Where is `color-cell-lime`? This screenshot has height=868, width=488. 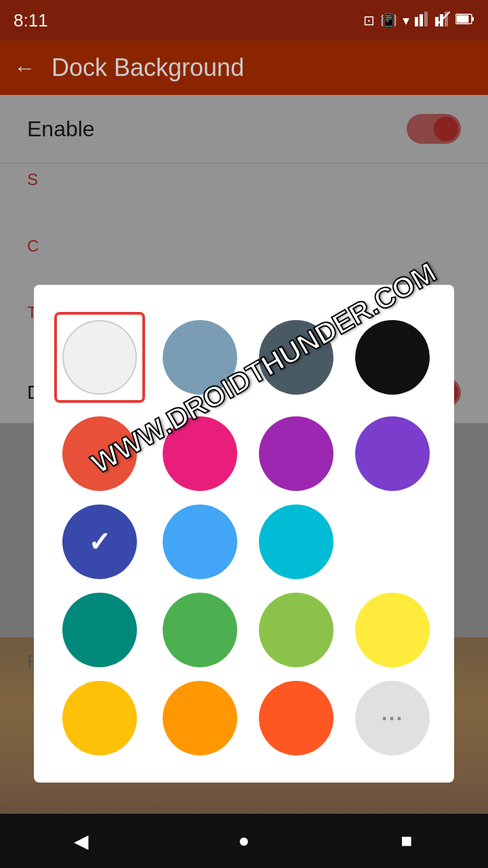 color-cell-lime is located at coordinates (296, 630).